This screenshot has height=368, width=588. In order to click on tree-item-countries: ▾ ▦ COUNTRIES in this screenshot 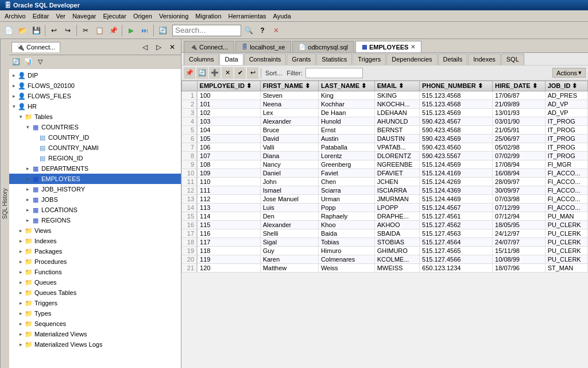, I will do `click(95, 127)`.